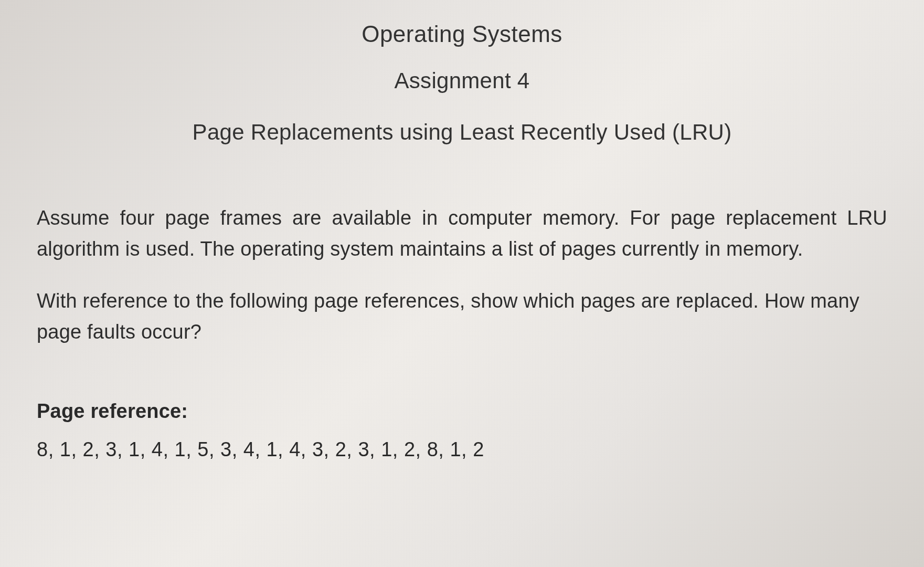 The image size is (924, 567). Describe the element at coordinates (462, 317) in the screenshot. I see `paragraph-2: With reference to the following page ref…` at that location.